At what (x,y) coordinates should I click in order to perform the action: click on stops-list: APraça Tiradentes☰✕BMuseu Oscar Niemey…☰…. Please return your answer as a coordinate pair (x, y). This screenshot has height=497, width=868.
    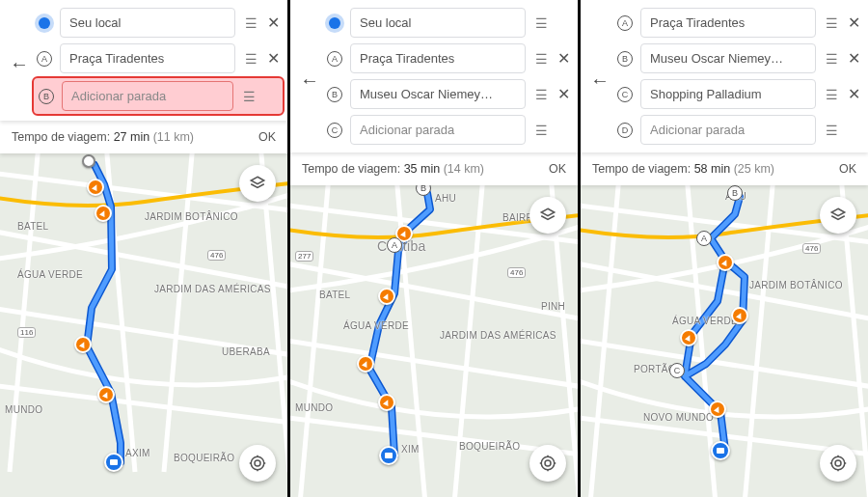
    Looking at the image, I should click on (739, 80).